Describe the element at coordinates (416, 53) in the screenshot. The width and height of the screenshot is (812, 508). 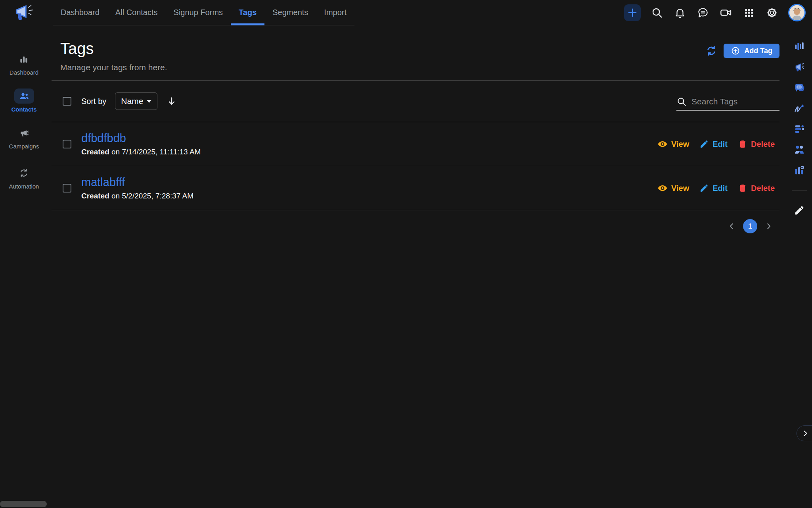
I see `page-header: Tags Manage your tags from here.` at that location.